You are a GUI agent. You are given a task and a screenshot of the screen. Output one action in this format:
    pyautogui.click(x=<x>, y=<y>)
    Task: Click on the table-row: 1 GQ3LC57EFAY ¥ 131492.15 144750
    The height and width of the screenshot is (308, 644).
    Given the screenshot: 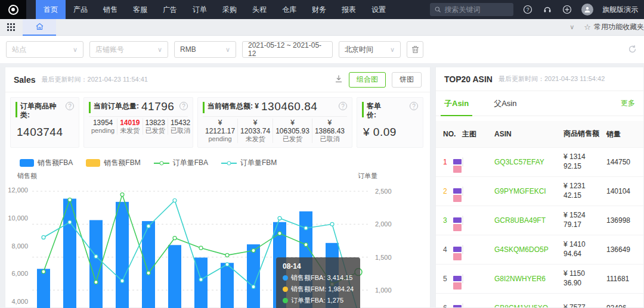 What is the action you would take?
    pyautogui.click(x=540, y=162)
    